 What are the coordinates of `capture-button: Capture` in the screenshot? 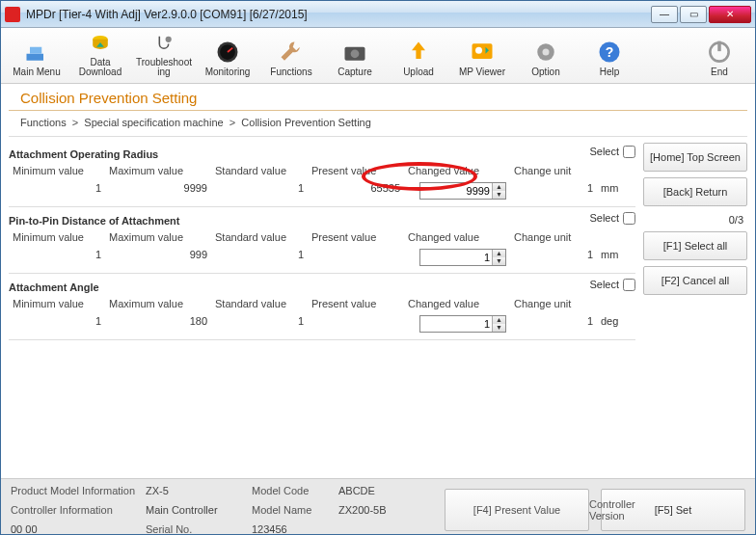 It's located at (355, 56).